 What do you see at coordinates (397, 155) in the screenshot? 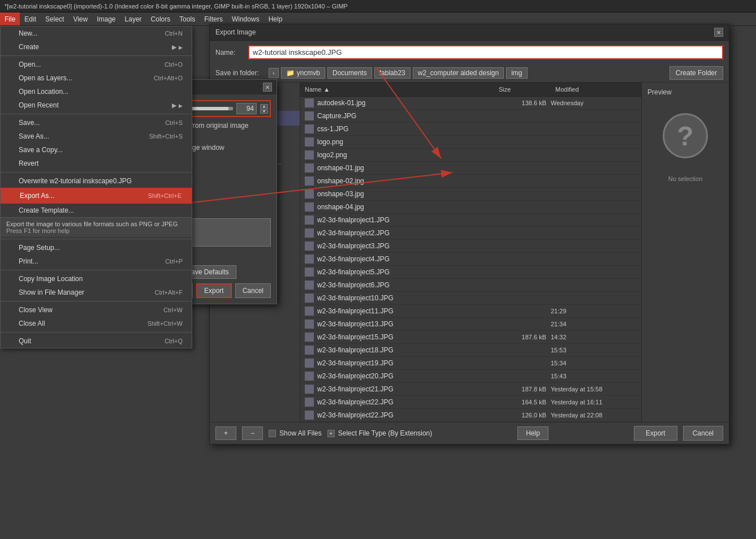
I see `file-name: logo2.png` at bounding box center [397, 155].